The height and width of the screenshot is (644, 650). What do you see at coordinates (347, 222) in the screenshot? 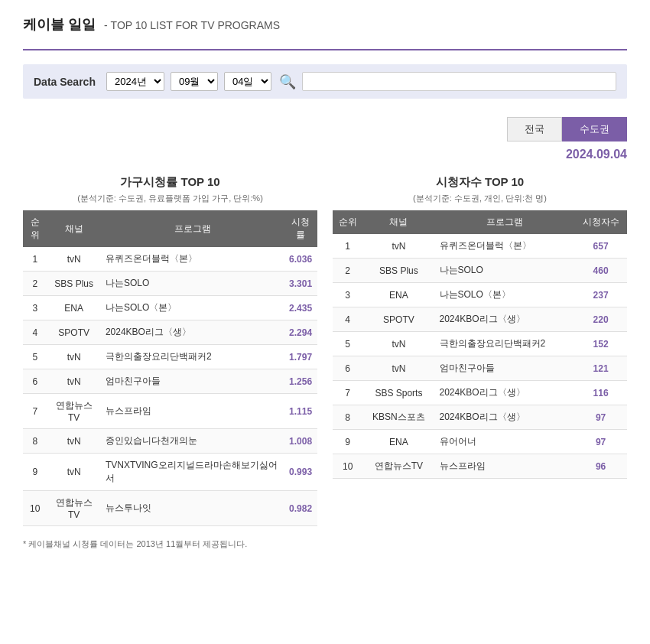
I see `col-rank-2: 순위` at bounding box center [347, 222].